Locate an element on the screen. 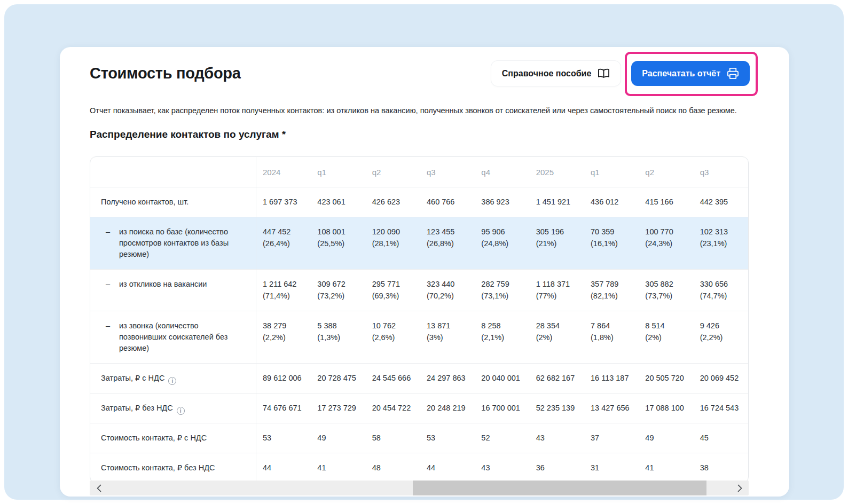 The width and height of the screenshot is (848, 504). cell-value: 295 771 is located at coordinates (395, 284).